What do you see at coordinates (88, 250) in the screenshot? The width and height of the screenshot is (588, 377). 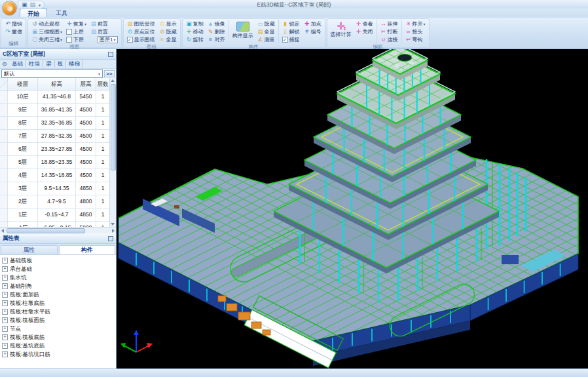 I see `tab-components: 构件` at bounding box center [88, 250].